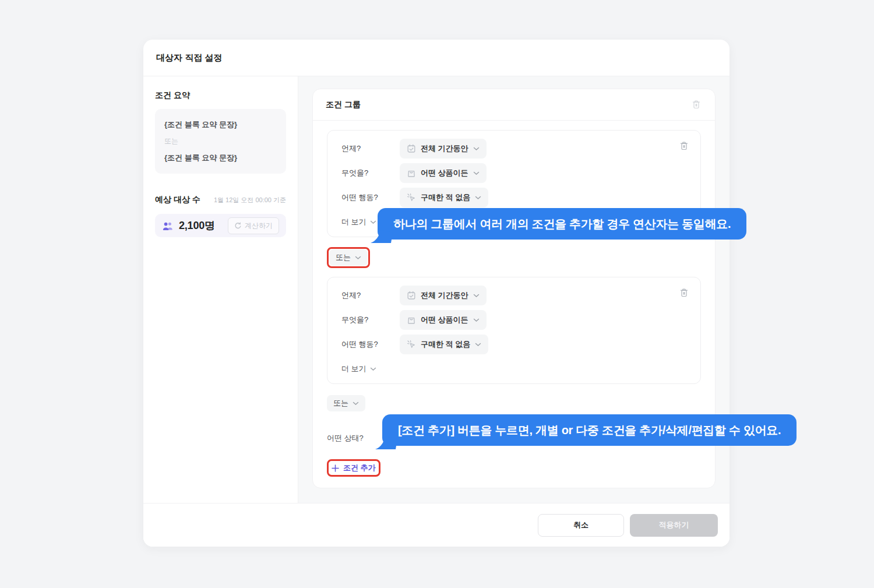  What do you see at coordinates (253, 226) in the screenshot?
I see `calculate-button: 계산하기` at bounding box center [253, 226].